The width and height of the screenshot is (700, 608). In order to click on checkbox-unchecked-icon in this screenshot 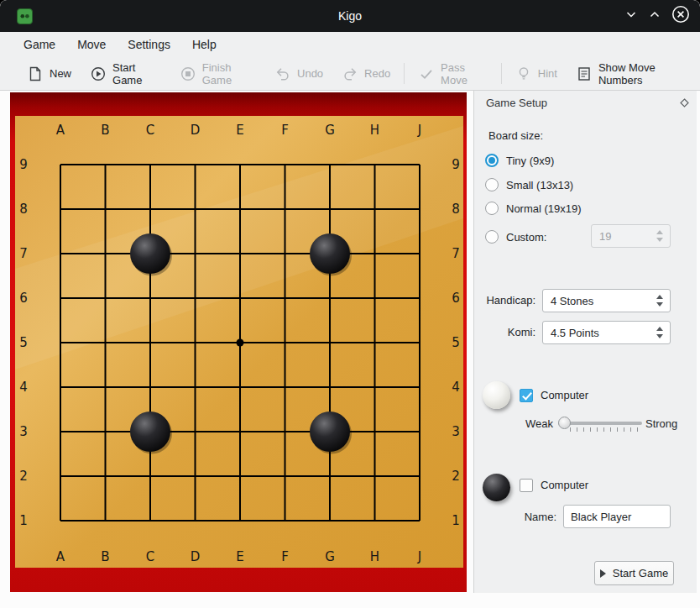, I will do `click(526, 485)`.